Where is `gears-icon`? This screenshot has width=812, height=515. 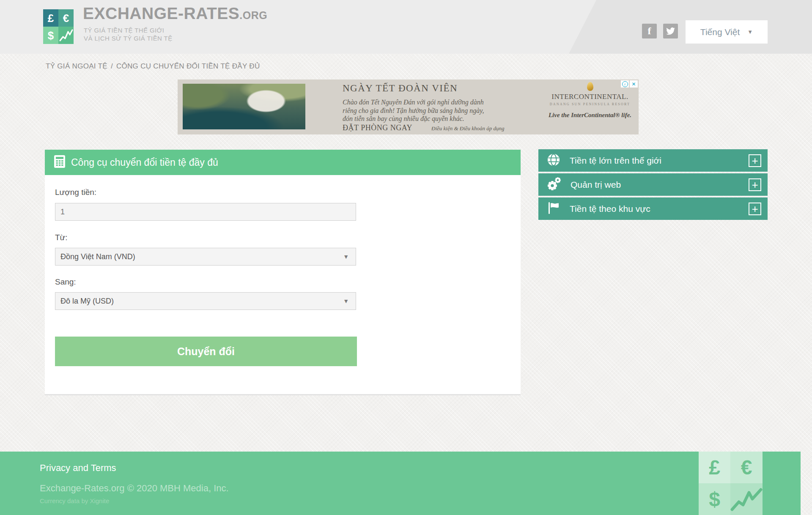 gears-icon is located at coordinates (554, 185).